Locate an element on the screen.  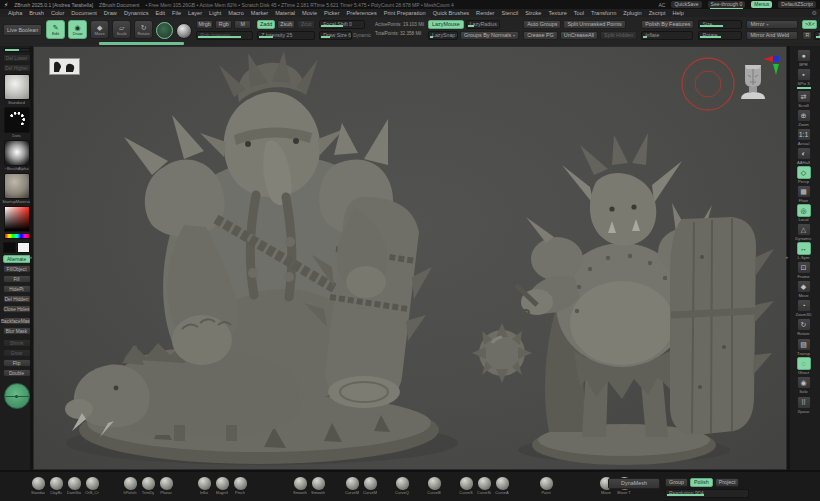
z-intensity-slider: Z Intensity 25 is located at coordinates (286, 36).